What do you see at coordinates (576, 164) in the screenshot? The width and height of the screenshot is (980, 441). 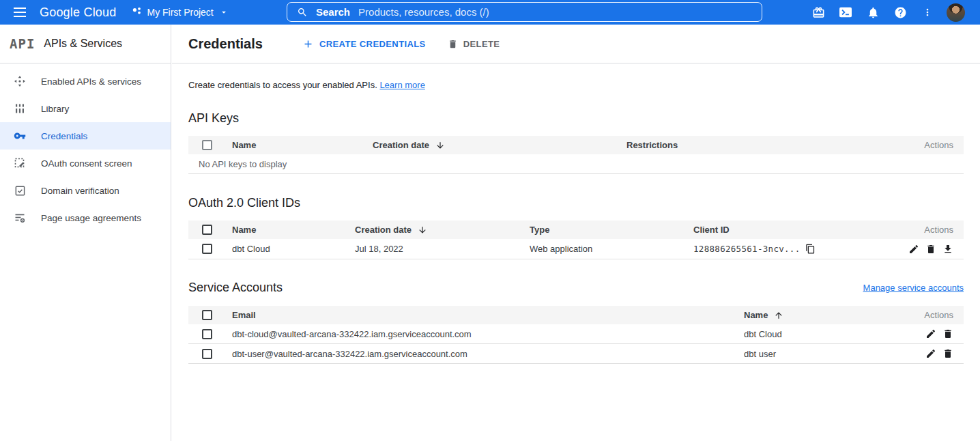 I see `api-keys-empty-message: No API keys to display` at bounding box center [576, 164].